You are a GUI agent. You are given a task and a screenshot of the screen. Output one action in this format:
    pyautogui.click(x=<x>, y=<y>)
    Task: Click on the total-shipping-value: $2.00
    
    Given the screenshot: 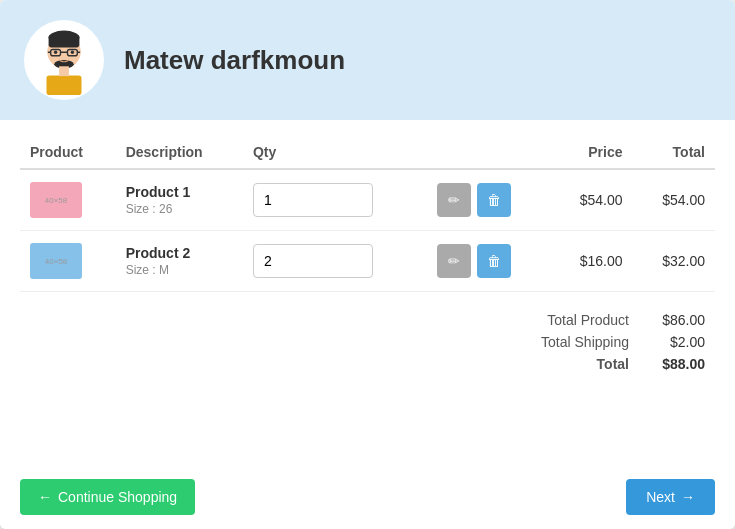 What is the action you would take?
    pyautogui.click(x=675, y=342)
    